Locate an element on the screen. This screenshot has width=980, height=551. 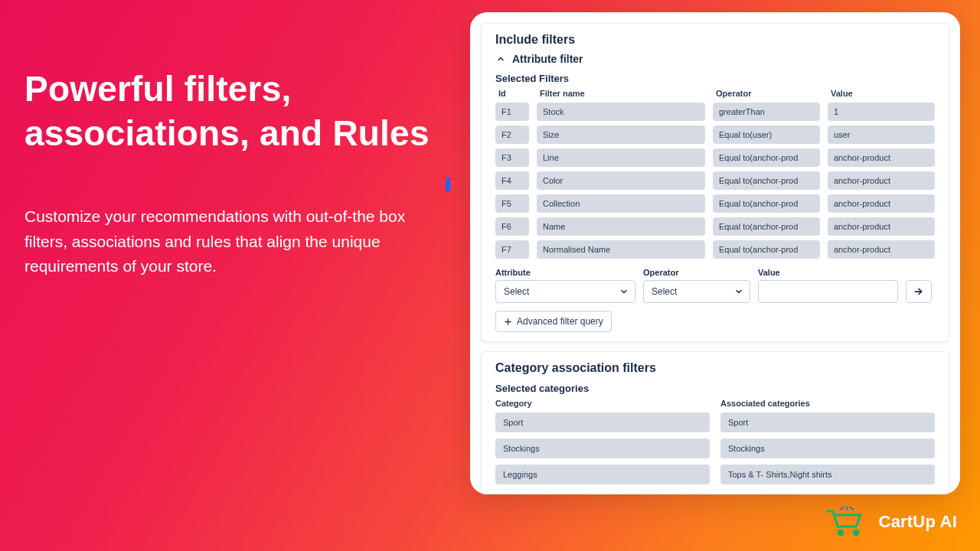
filter-name: Collection is located at coordinates (621, 204).